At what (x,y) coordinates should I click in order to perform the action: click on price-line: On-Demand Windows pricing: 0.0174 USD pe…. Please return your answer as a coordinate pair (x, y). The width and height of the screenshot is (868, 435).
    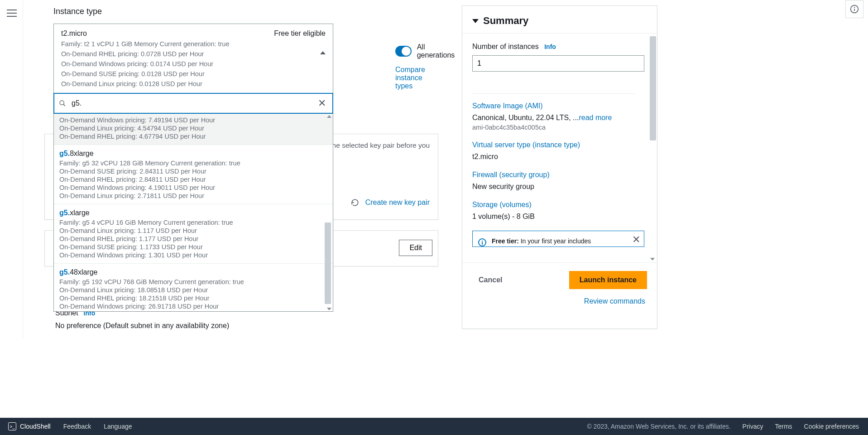
    Looking at the image, I should click on (193, 64).